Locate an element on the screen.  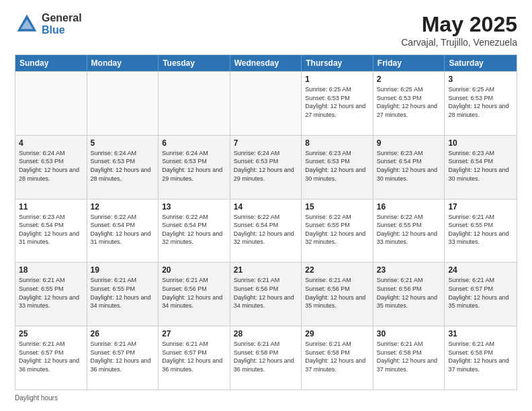
day-number: 7 is located at coordinates (266, 143).